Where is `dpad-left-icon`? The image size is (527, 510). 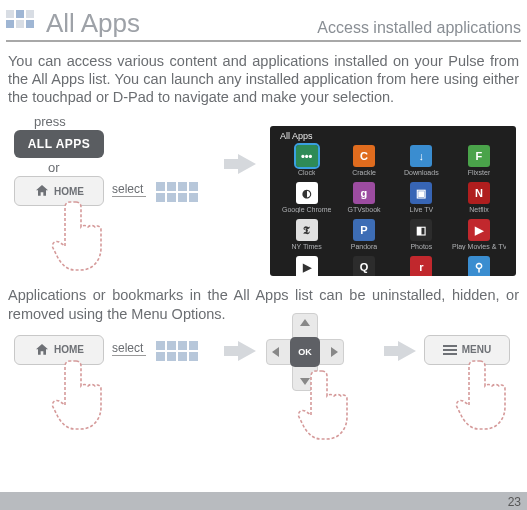 dpad-left-icon is located at coordinates (276, 352).